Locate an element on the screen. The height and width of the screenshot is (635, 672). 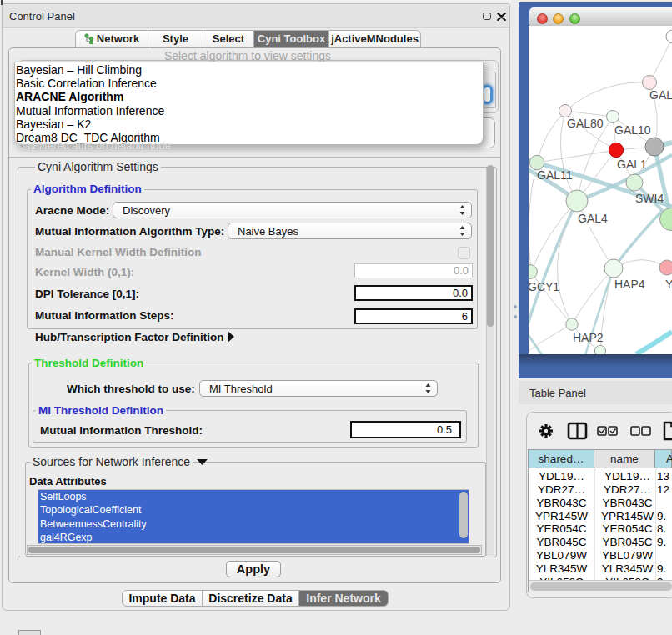
svg-text: GAL4 is located at coordinates (593, 218).